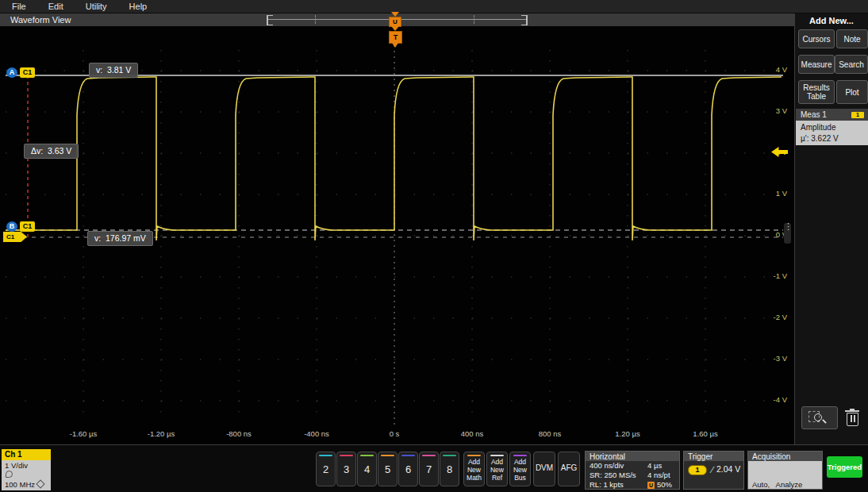  I want to click on volt-label: -3 V, so click(767, 359).